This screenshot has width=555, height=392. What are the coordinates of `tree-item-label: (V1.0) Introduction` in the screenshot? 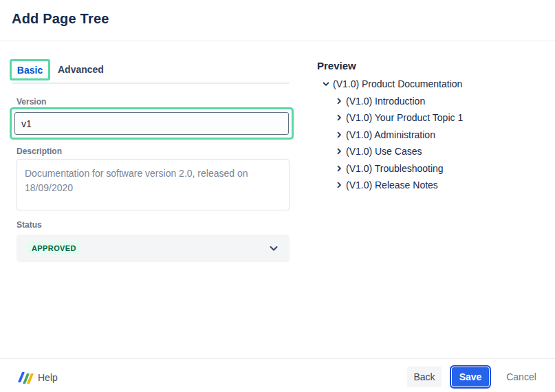 It's located at (385, 101).